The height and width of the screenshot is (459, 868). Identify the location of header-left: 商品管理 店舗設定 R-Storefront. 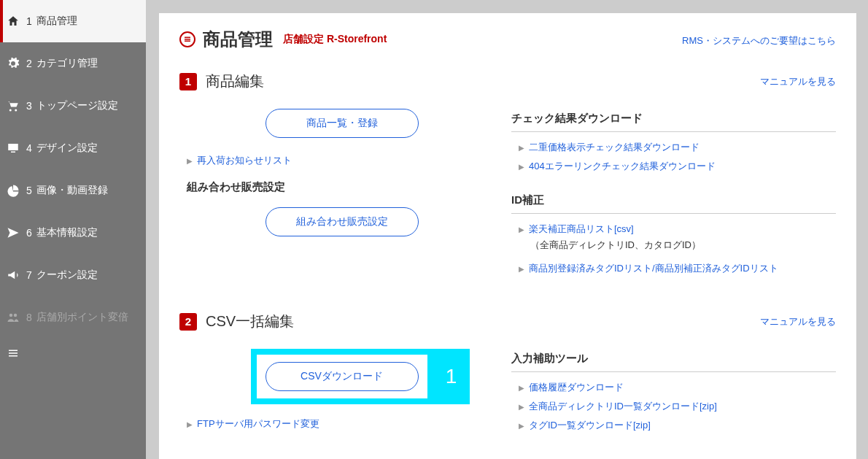
(283, 39).